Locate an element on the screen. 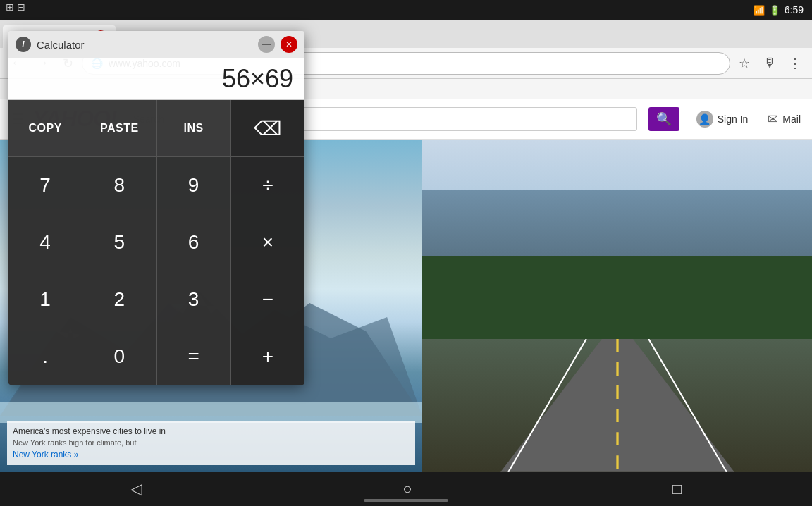  yahoo-signin: 👤 Sign In is located at coordinates (722, 119).